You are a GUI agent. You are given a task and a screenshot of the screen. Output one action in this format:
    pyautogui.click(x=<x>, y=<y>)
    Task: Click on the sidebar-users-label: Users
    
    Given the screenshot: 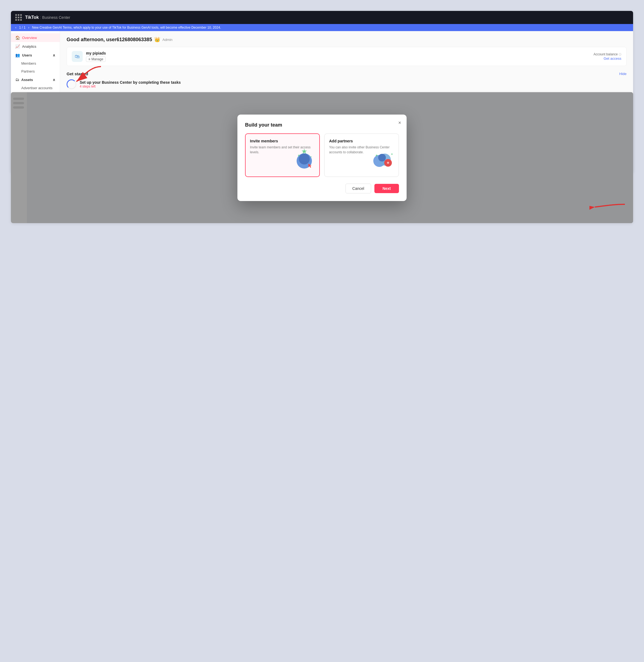 What is the action you would take?
    pyautogui.click(x=27, y=55)
    